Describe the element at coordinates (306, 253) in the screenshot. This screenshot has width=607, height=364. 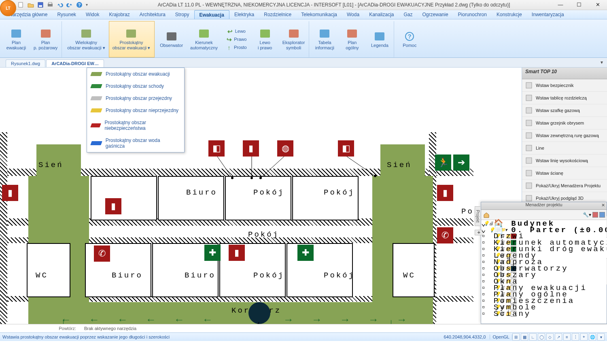
I see `sign-first-aid: ✚` at that location.